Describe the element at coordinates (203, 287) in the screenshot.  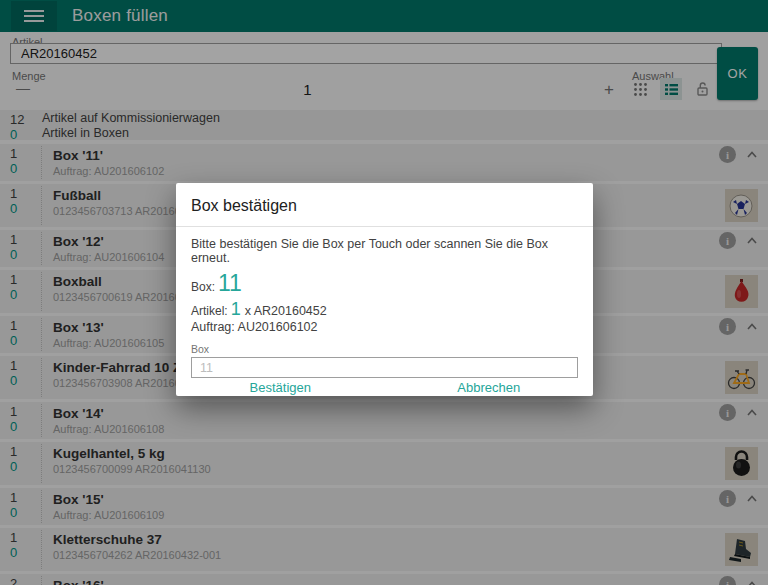
I see `dialog-box-label: Box:` at that location.